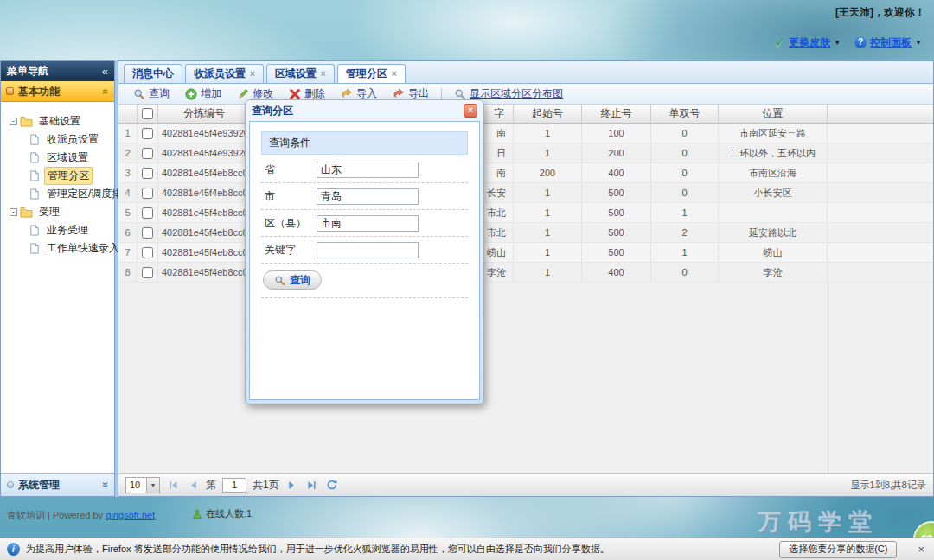  I want to click on query-button: 查询, so click(151, 94).